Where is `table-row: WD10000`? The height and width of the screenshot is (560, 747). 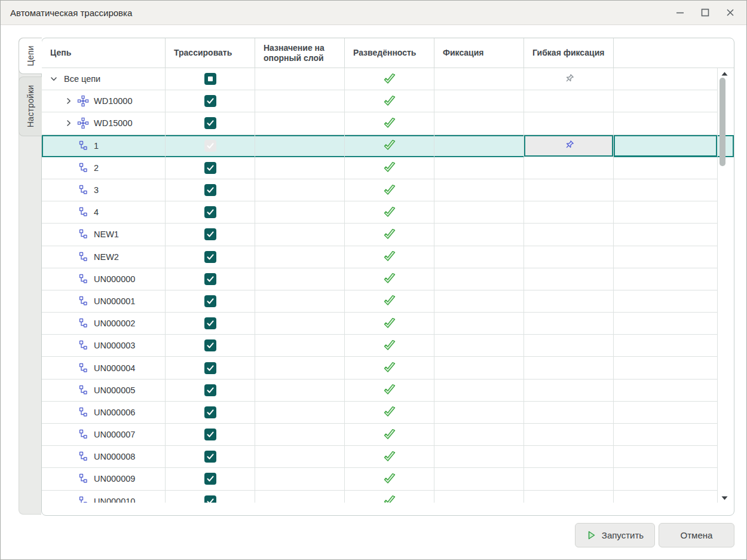 table-row: WD10000 is located at coordinates (388, 102).